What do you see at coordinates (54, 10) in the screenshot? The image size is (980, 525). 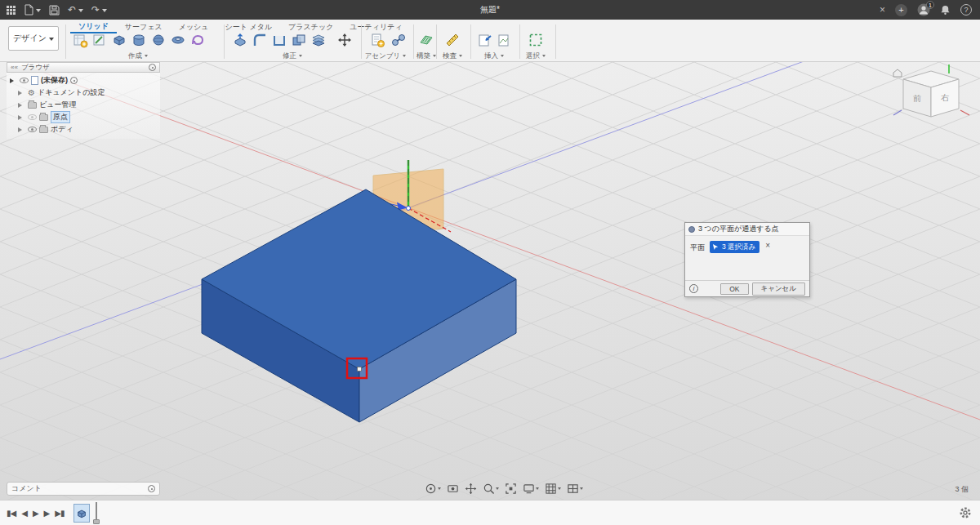 I see `save-icon` at bounding box center [54, 10].